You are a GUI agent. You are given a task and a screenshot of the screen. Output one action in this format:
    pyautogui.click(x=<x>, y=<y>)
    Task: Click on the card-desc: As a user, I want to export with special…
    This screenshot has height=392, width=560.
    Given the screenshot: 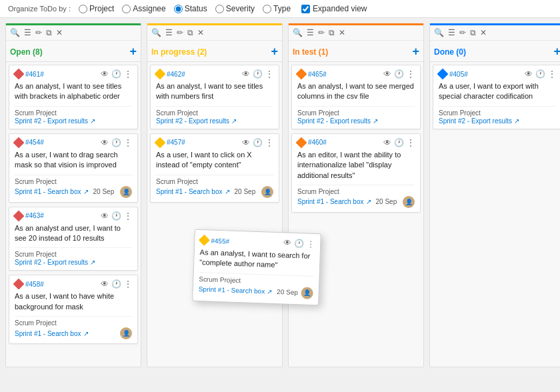 What is the action you would take?
    pyautogui.click(x=497, y=92)
    